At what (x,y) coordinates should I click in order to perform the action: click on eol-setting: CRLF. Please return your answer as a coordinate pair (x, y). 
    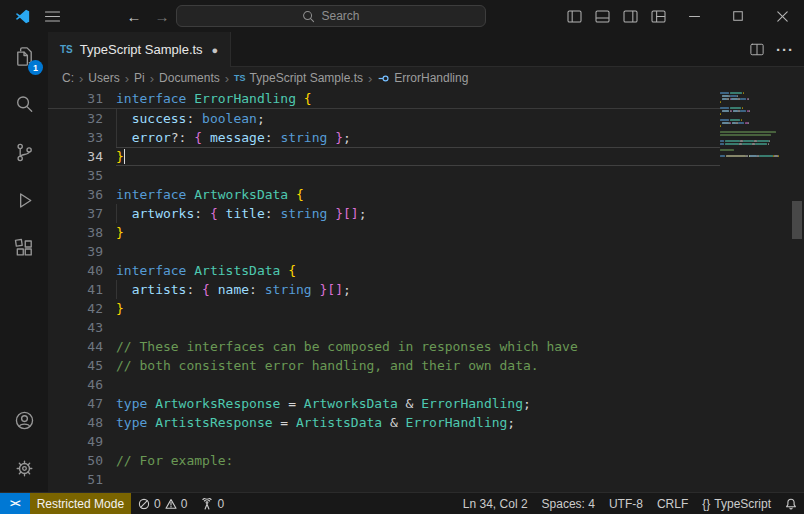
    Looking at the image, I should click on (672, 504).